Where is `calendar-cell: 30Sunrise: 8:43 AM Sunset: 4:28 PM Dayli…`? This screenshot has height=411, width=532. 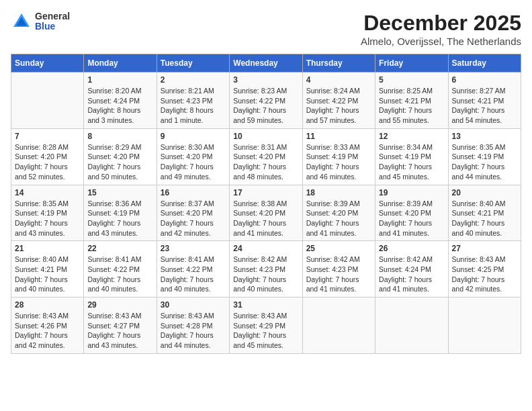
calendar-cell: 30Sunrise: 8:43 AM Sunset: 4:28 PM Dayli… is located at coordinates (193, 326).